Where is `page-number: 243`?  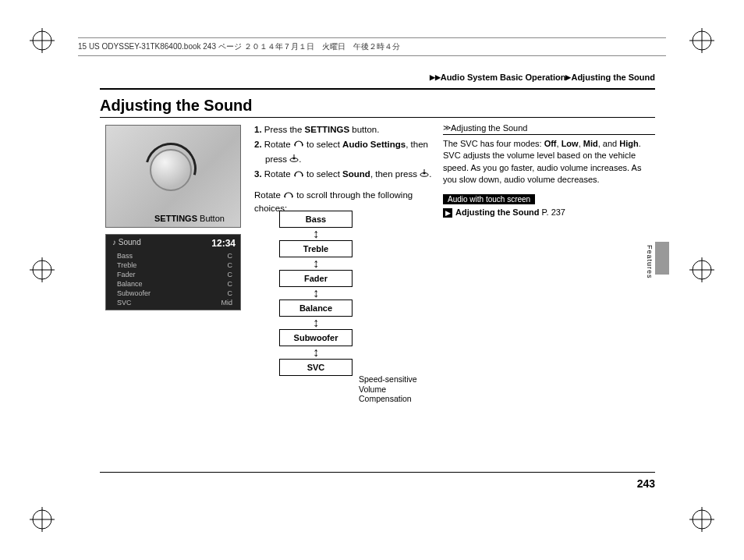 page-number: 243 is located at coordinates (646, 484).